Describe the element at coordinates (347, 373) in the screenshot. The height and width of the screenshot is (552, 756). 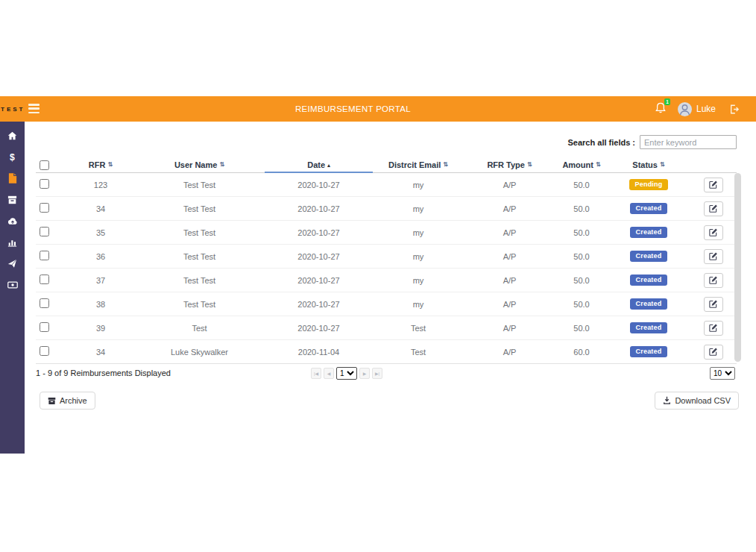
I see `page-select: 1` at that location.